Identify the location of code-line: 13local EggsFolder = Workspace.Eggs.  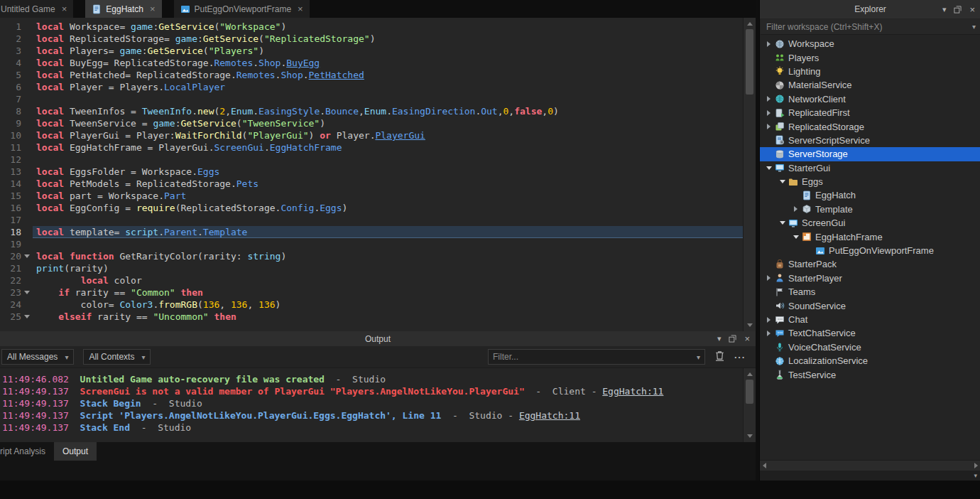
(371, 172).